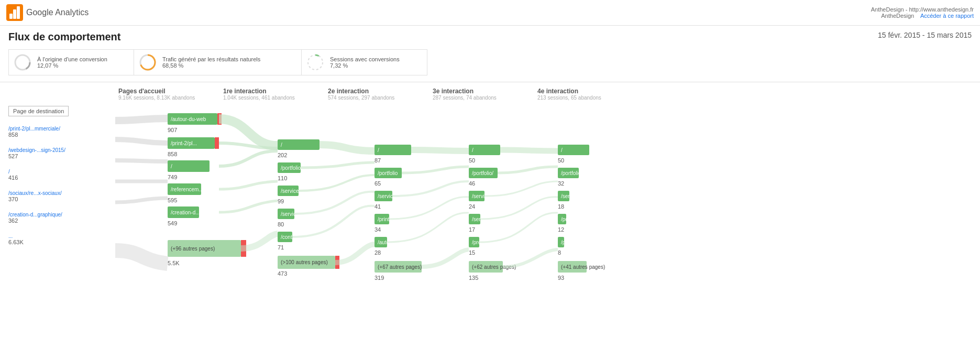  I want to click on col1-node-5-count: 5.5K, so click(174, 263).